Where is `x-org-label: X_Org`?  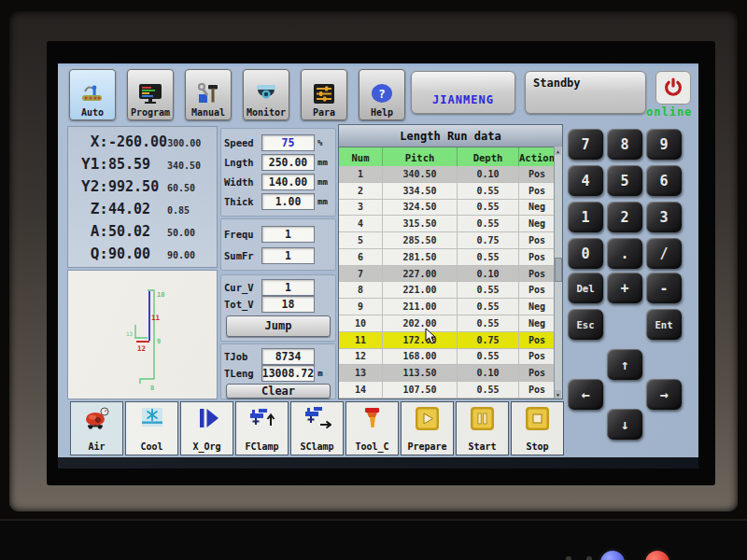
x-org-label: X_Org is located at coordinates (206, 446).